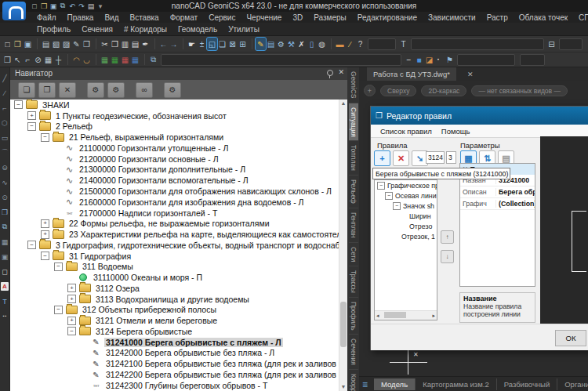  What do you see at coordinates (17, 60) in the screenshot?
I see `select-button: ↖` at bounding box center [17, 60].